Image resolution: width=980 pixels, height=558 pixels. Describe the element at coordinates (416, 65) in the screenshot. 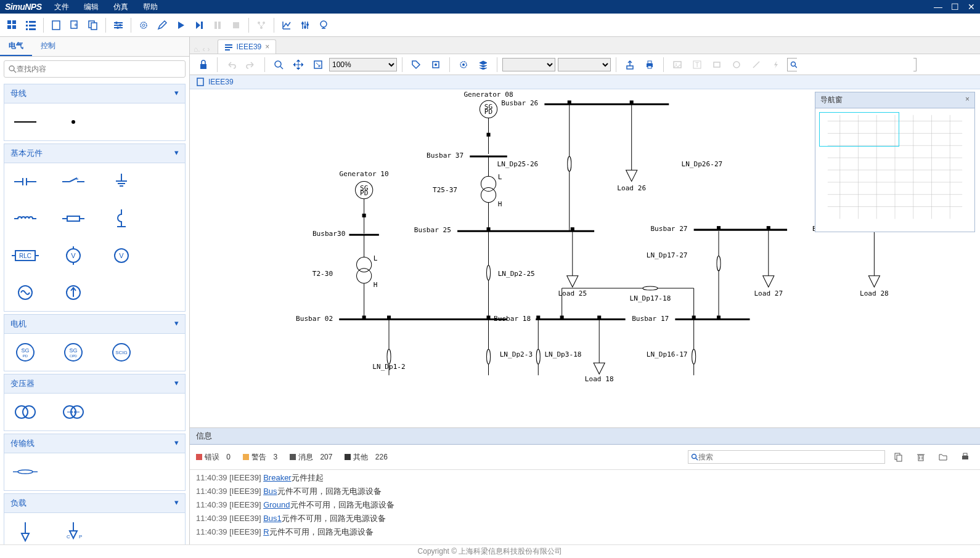

I see `tag-icon` at that location.